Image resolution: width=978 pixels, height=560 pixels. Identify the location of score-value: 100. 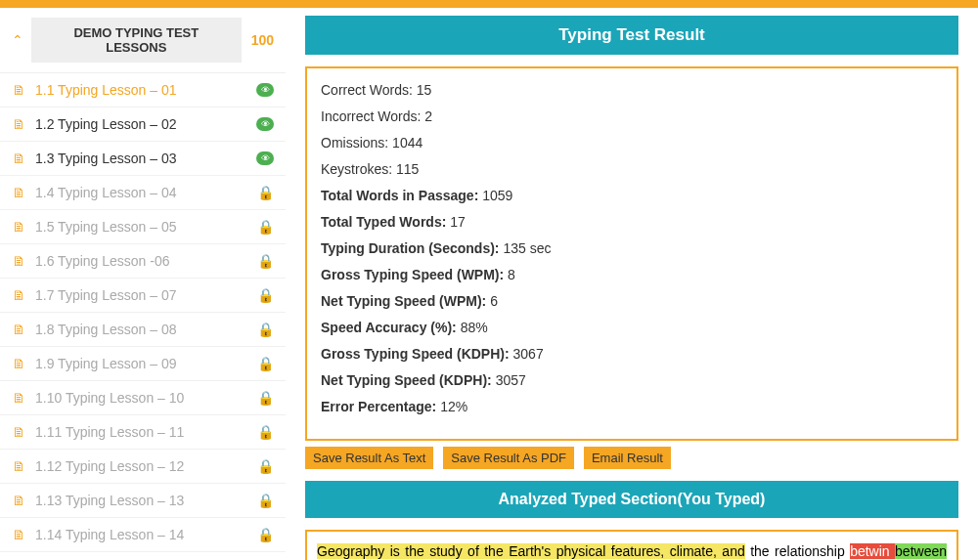
(262, 40).